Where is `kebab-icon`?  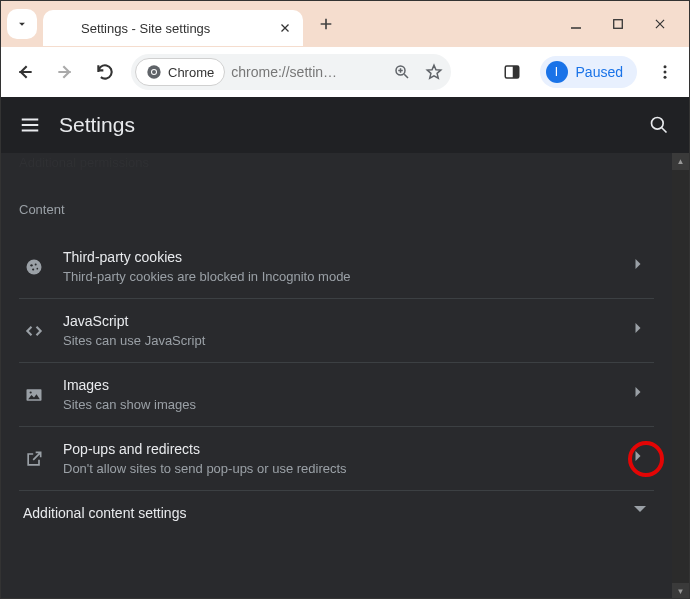
kebab-icon is located at coordinates (665, 72).